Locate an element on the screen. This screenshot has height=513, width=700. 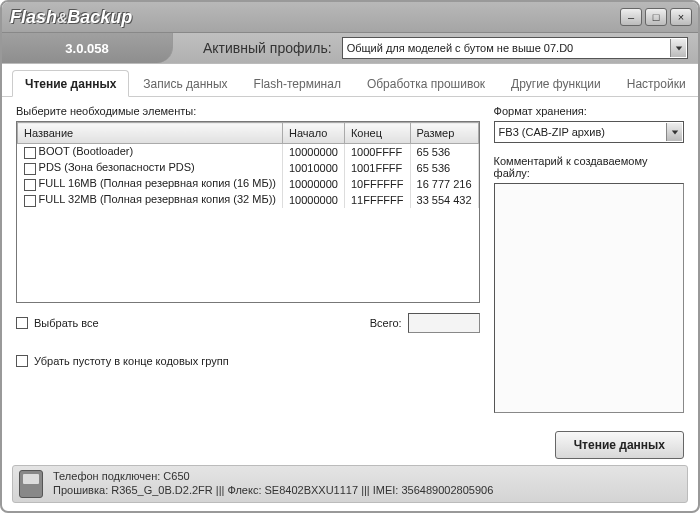
maximize-icon: □ is located at coordinates (656, 18).